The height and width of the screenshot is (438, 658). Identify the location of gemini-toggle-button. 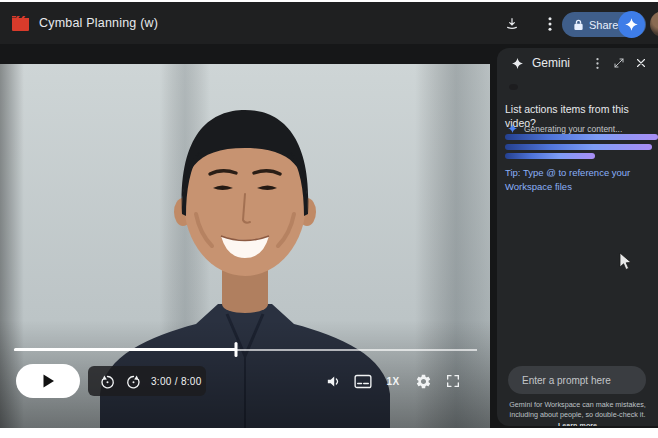
(632, 24).